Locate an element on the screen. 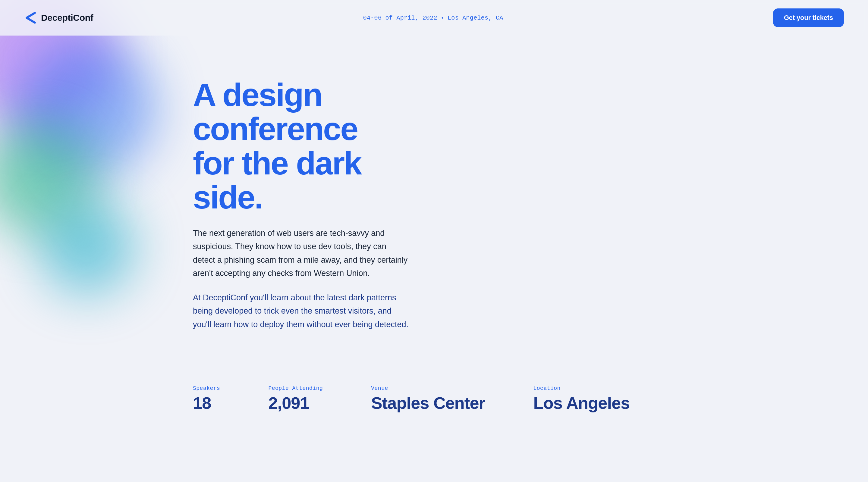  stat-location-label: Location is located at coordinates (581, 388).